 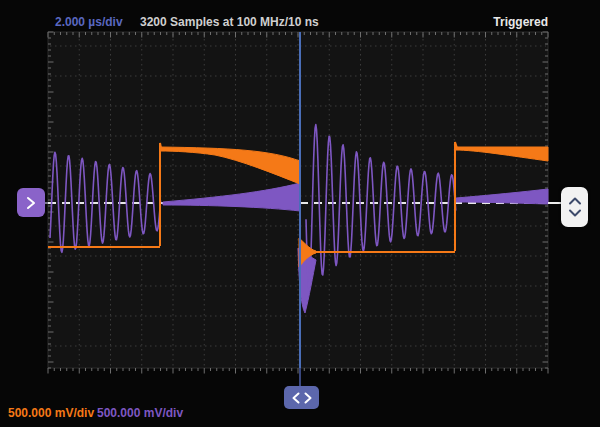 What do you see at coordinates (302, 398) in the screenshot?
I see `trigger-position-handle` at bounding box center [302, 398].